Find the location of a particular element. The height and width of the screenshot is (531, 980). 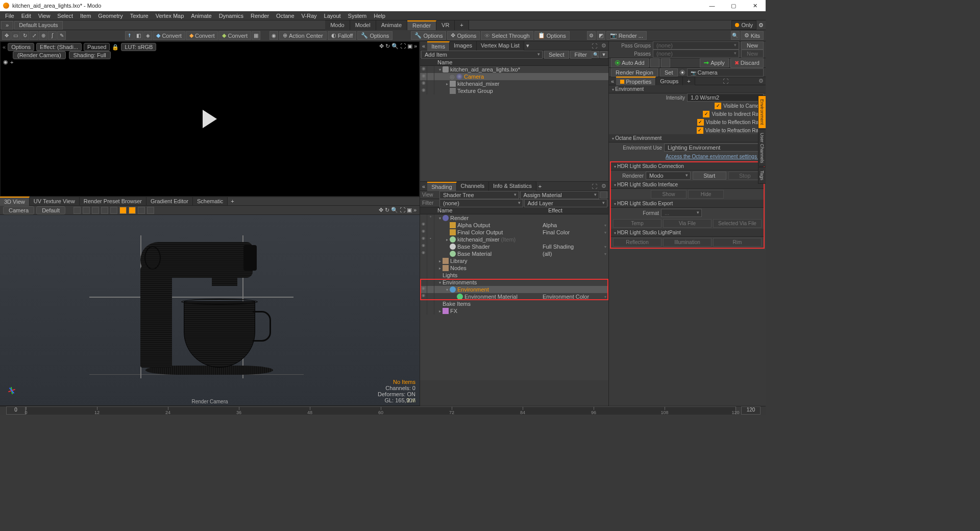

shader-lights: Lights is located at coordinates (514, 275).